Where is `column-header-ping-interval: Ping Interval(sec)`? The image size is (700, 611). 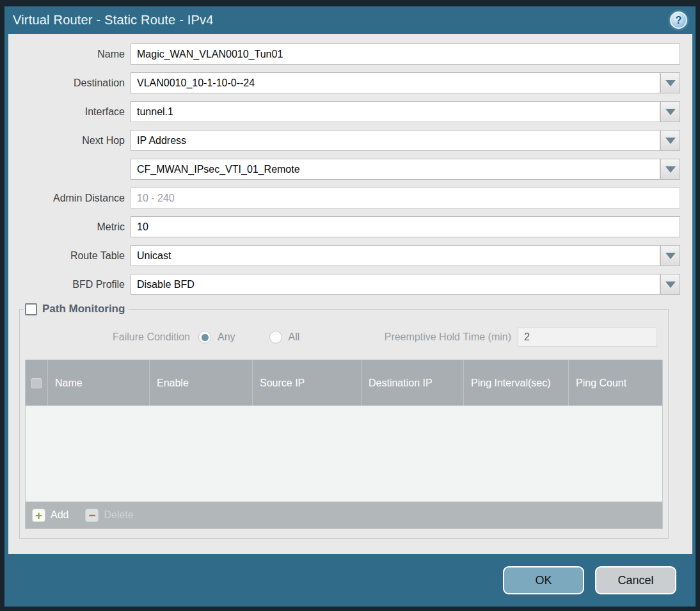
column-header-ping-interval: Ping Interval(sec) is located at coordinates (516, 383).